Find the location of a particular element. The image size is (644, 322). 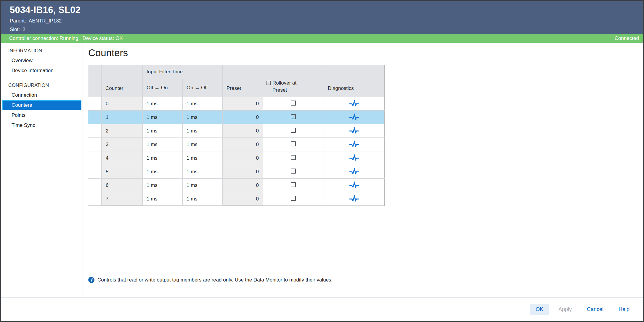

slot-value: 2 is located at coordinates (24, 30).